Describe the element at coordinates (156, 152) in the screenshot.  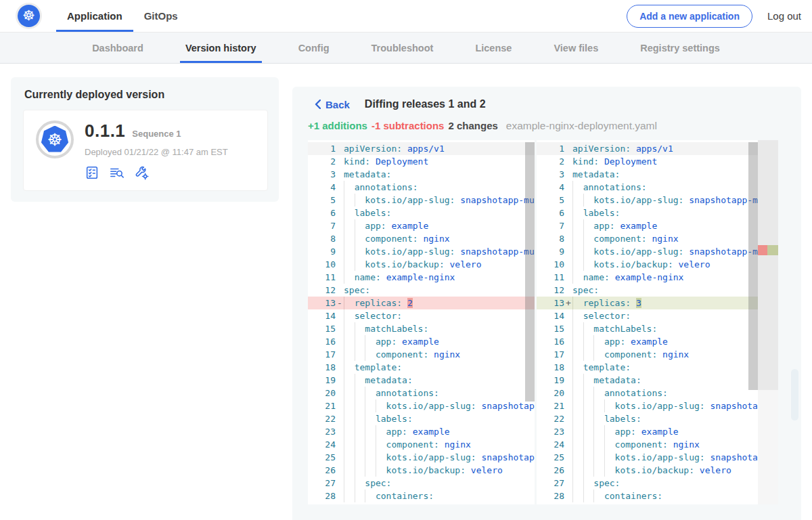
I see `deployed-timestamp: Deployed 01/21/22 @ 11:47 am EST` at that location.